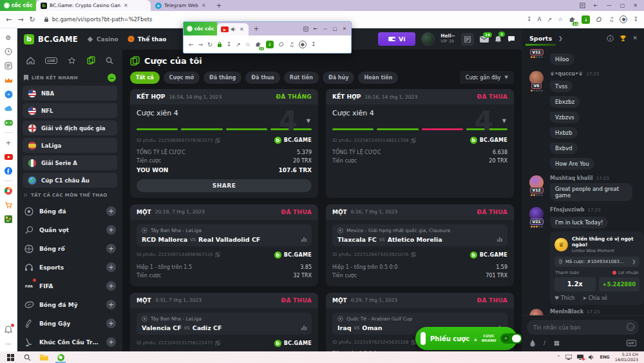 The height and width of the screenshot is (363, 644). What do you see at coordinates (224, 235) in the screenshot?
I see `match-info: Tây Ban Nha - LaLiga RCD MallorcavsReal …` at bounding box center [224, 235].